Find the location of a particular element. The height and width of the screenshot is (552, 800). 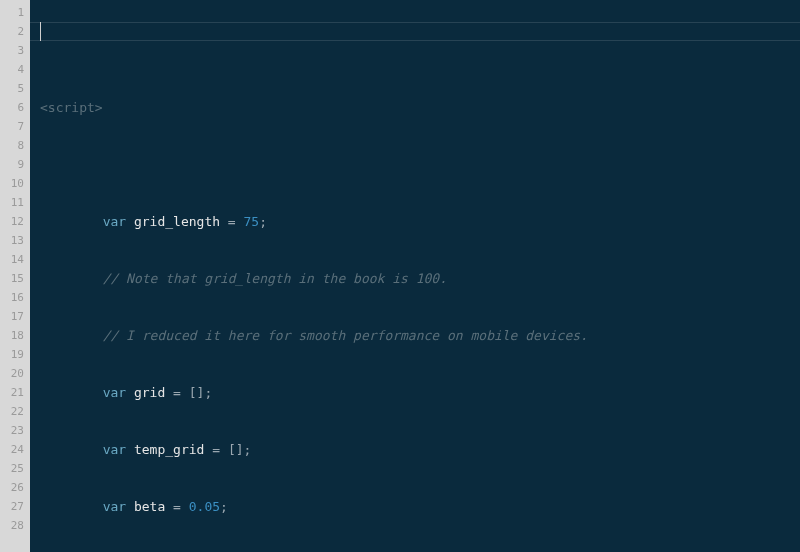

code-line: var temp_grid = []; is located at coordinates (420, 450).